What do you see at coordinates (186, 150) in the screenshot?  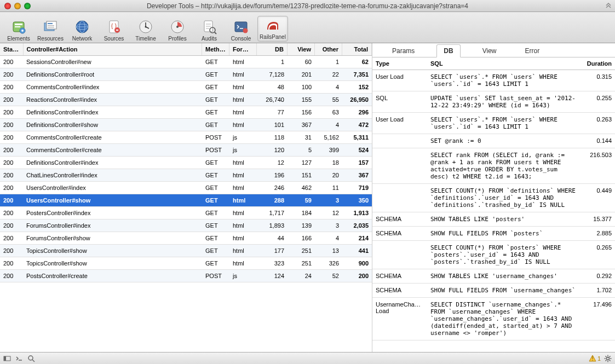 I see `request-row: 200CommentsController#createPOSTjs120539…` at bounding box center [186, 150].